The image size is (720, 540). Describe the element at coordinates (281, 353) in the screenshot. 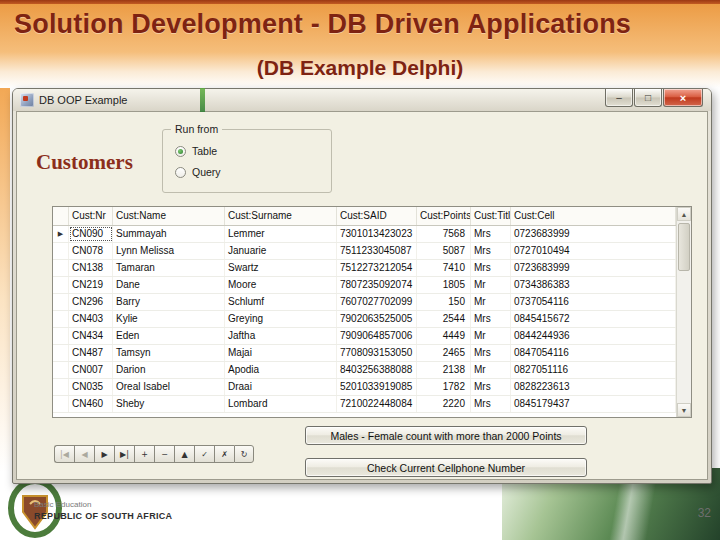

I see `grid-cell: Majai` at that location.